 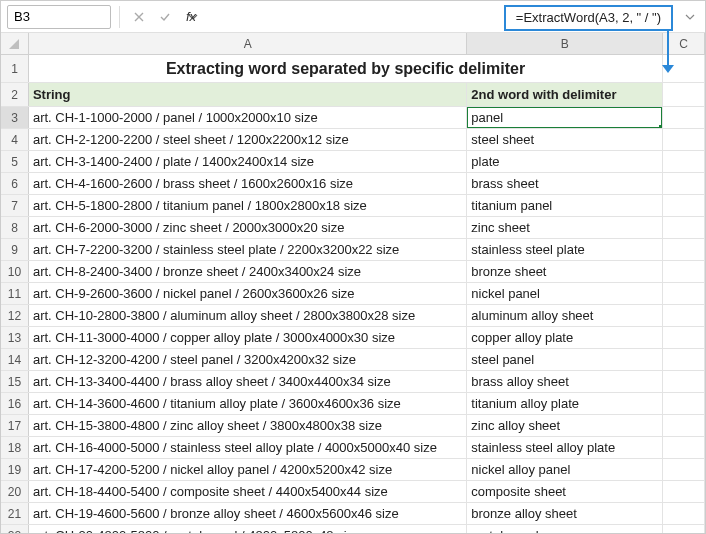 I want to click on cell-word: steel sheet, so click(x=565, y=140).